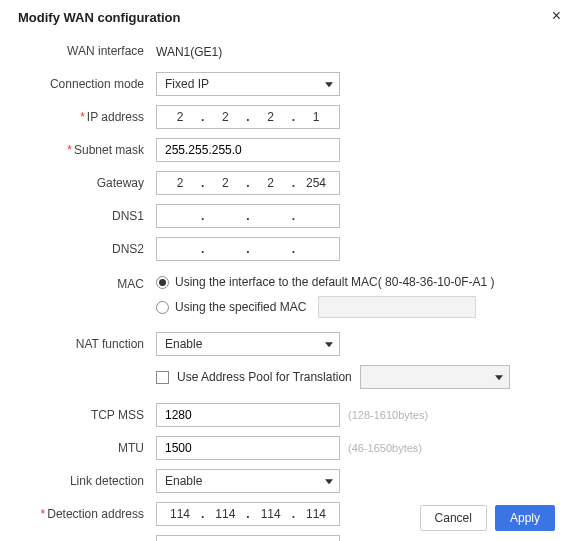 This screenshot has width=573, height=541. I want to click on label-detection-address: *Detection address, so click(87, 514).